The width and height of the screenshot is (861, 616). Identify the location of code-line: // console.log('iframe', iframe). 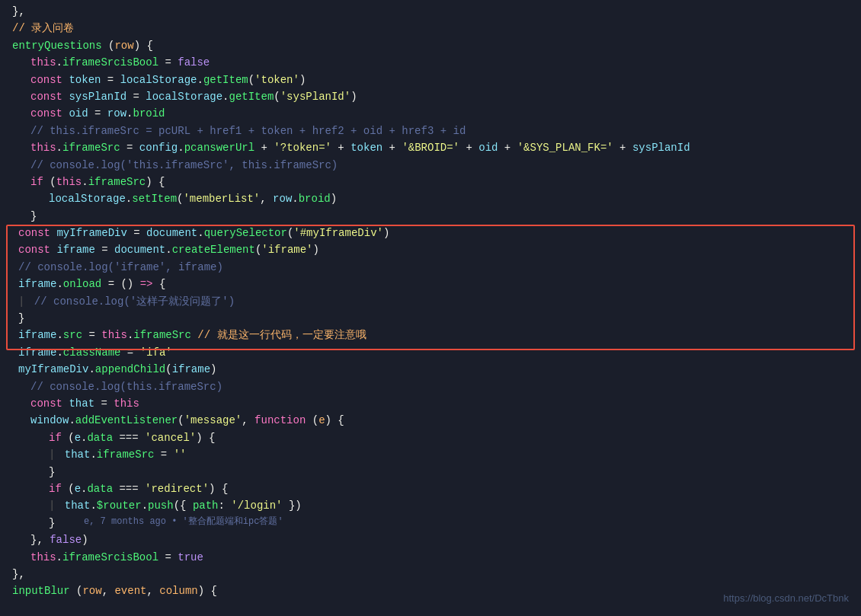
(431, 267).